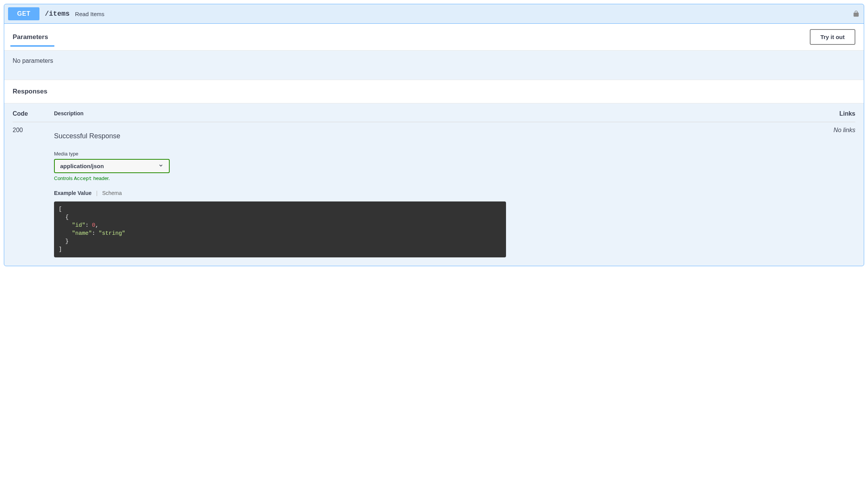  Describe the element at coordinates (434, 65) in the screenshot. I see `parameters-body: No parameters` at that location.